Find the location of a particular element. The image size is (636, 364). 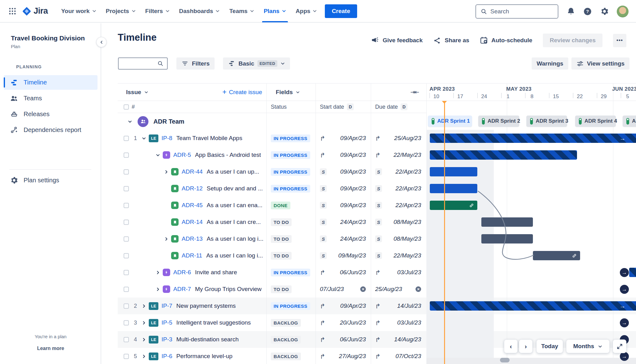

sidebar-item-plan-settings: Plan settings is located at coordinates (51, 180).